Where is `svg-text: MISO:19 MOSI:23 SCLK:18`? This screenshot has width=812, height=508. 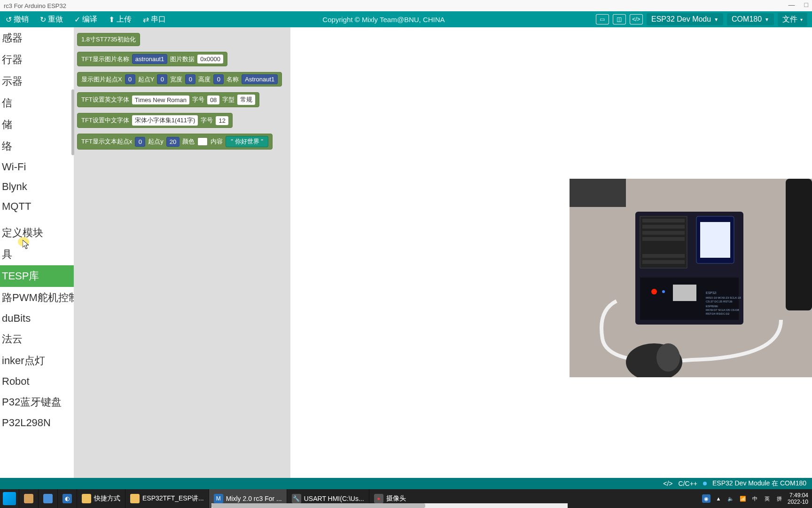
svg-text: MISO:19 MOSI:23 SCLK:18 is located at coordinates (724, 298).